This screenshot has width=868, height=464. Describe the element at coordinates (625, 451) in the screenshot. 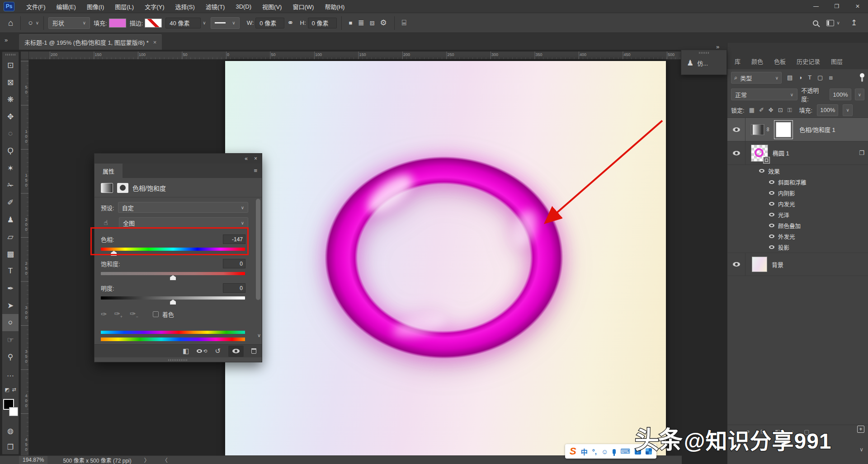

I see `keyboard-icon: ⌨` at that location.